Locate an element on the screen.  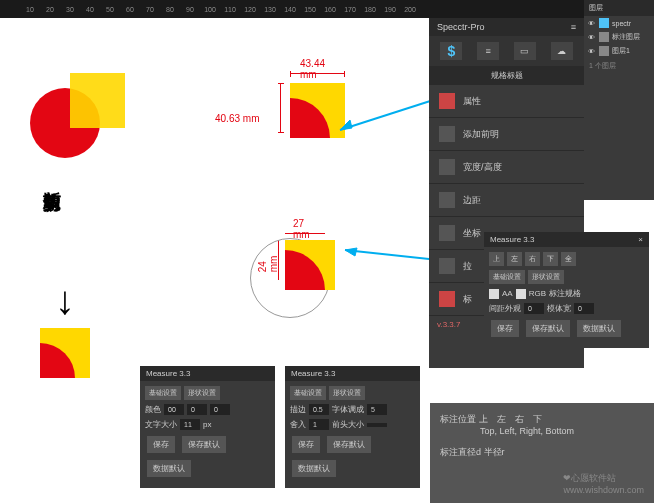
layers-footer: 1 个图层 is located at coordinates (619, 66).